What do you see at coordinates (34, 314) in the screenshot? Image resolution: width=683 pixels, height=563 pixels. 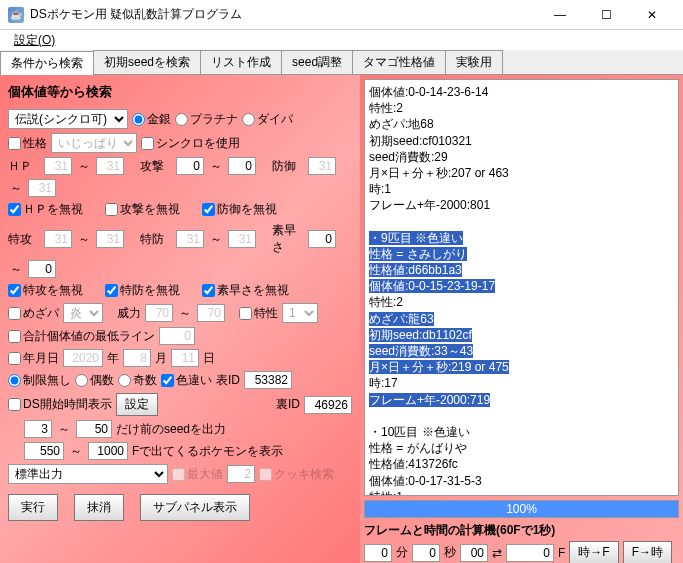 I see `hidden-chk: めざパ` at bounding box center [34, 314].